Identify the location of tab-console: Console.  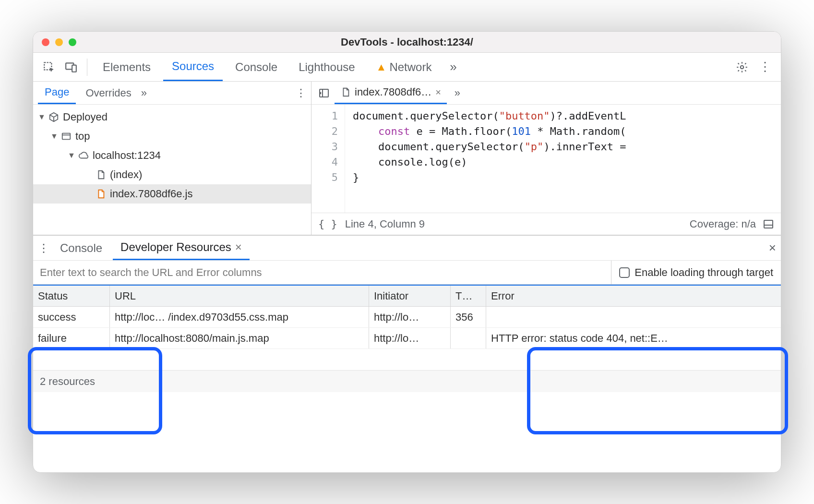
(256, 67).